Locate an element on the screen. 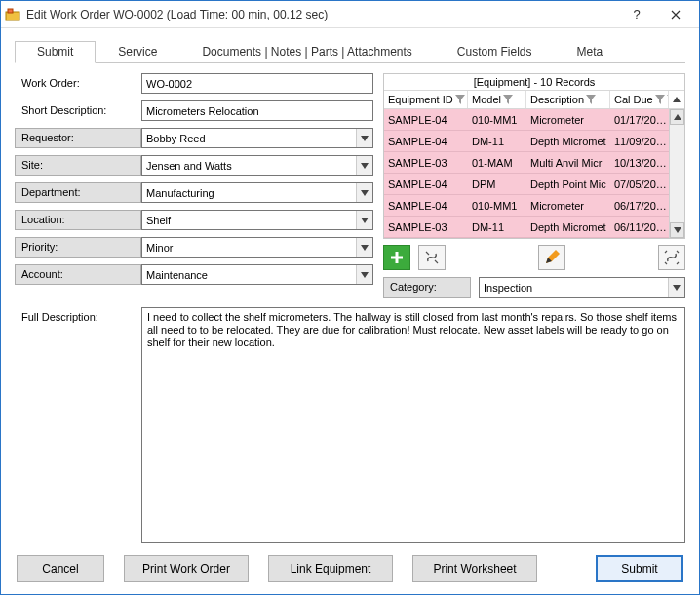 The image size is (700, 595). input-department is located at coordinates (250, 193).